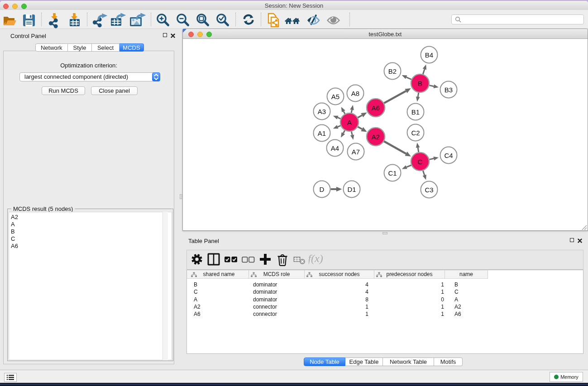  What do you see at coordinates (392, 173) in the screenshot?
I see `svg-text: C1` at bounding box center [392, 173].